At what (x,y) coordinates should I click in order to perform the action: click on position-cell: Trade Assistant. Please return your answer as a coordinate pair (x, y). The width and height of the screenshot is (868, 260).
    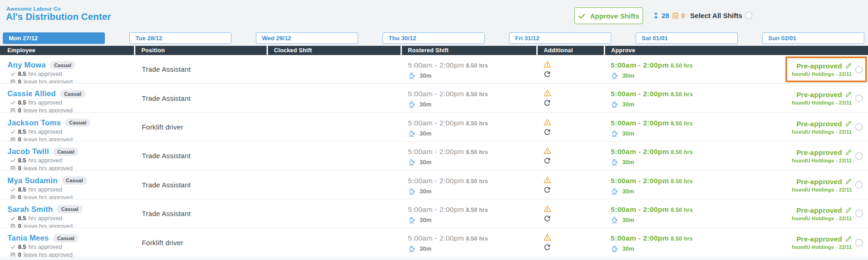
    Looking at the image, I should click on (201, 155).